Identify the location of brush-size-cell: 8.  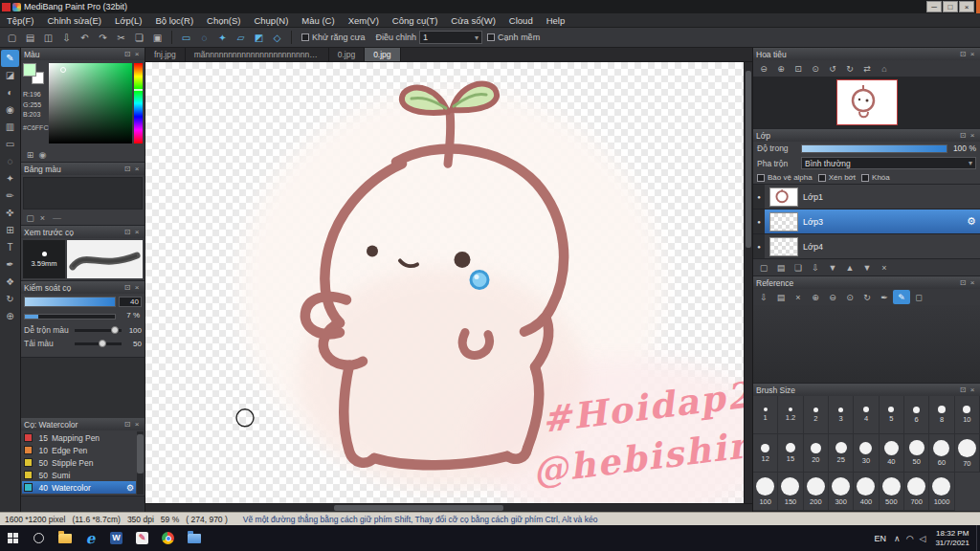
(942, 415).